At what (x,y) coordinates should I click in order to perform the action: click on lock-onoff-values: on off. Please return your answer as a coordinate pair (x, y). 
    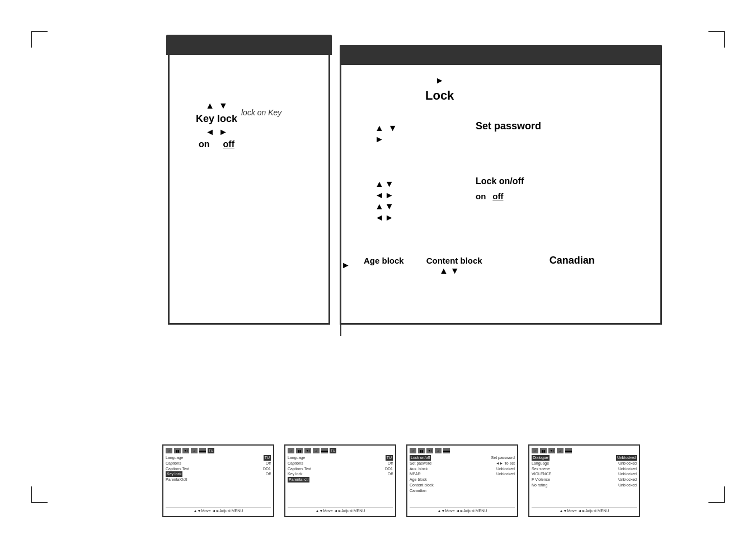
    Looking at the image, I should click on (489, 196).